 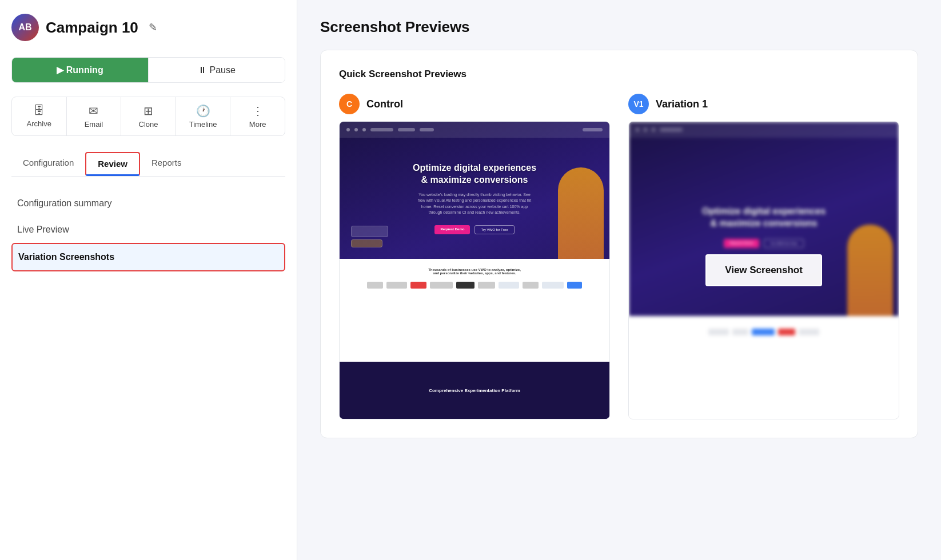 I want to click on fake-headline: Optimize digital experiences& maximize c…, so click(x=475, y=174).